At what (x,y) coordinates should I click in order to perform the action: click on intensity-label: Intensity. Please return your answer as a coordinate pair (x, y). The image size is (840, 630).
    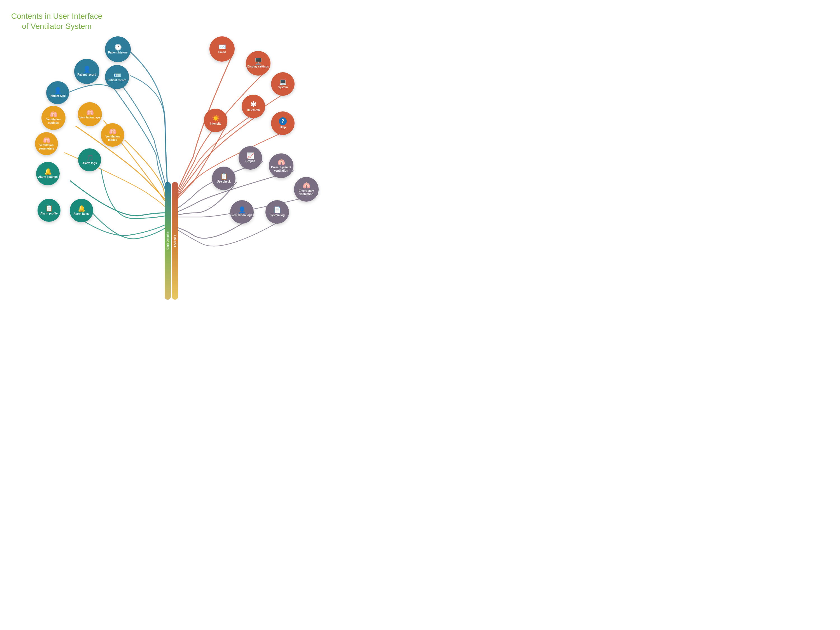
    Looking at the image, I should click on (215, 124).